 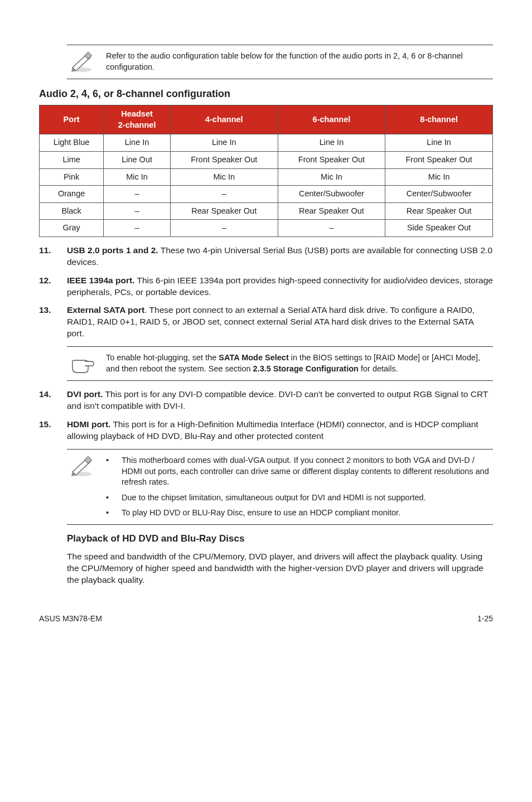 What do you see at coordinates (70, 619) in the screenshot?
I see `footer-left: ASUS M3N78-EM` at bounding box center [70, 619].